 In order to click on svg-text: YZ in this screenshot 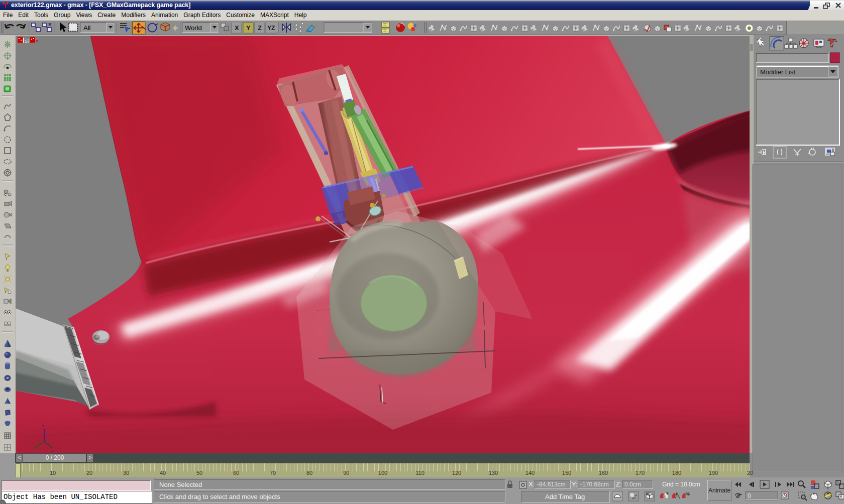, I will do `click(271, 28)`.